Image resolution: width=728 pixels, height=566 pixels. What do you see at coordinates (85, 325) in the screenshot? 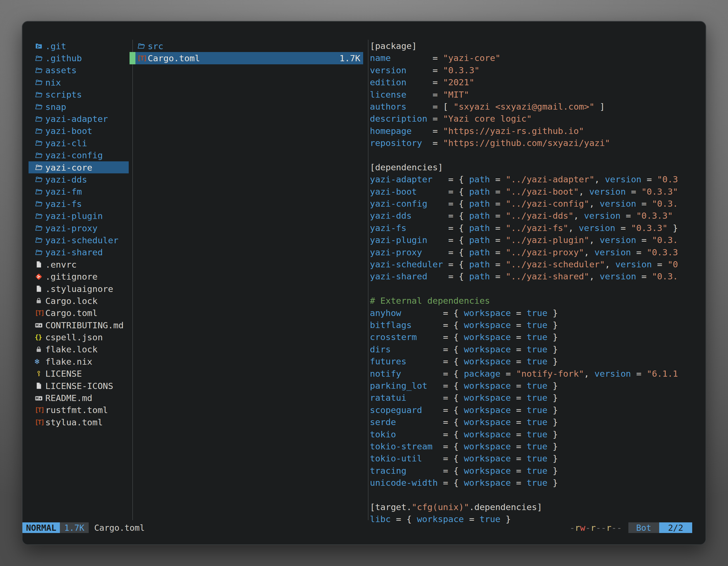
I see `file-label: CONTRIBUTING.md` at bounding box center [85, 325].